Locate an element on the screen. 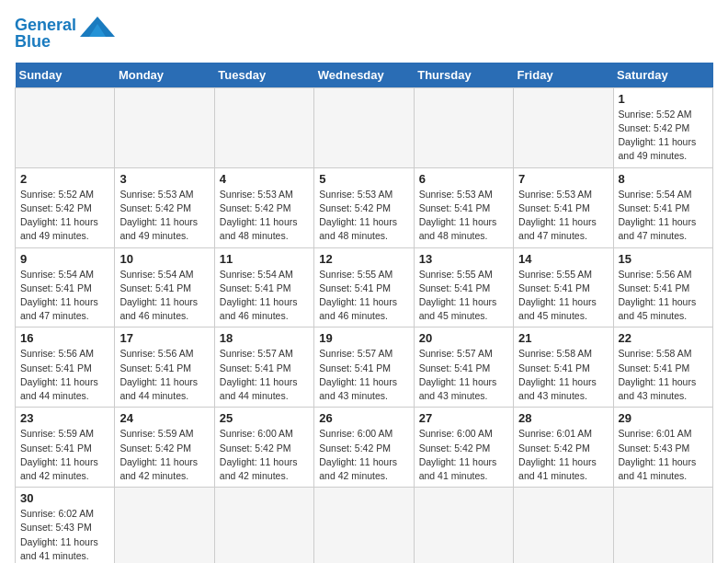 This screenshot has height=563, width=728. day-number: 5 is located at coordinates (364, 178).